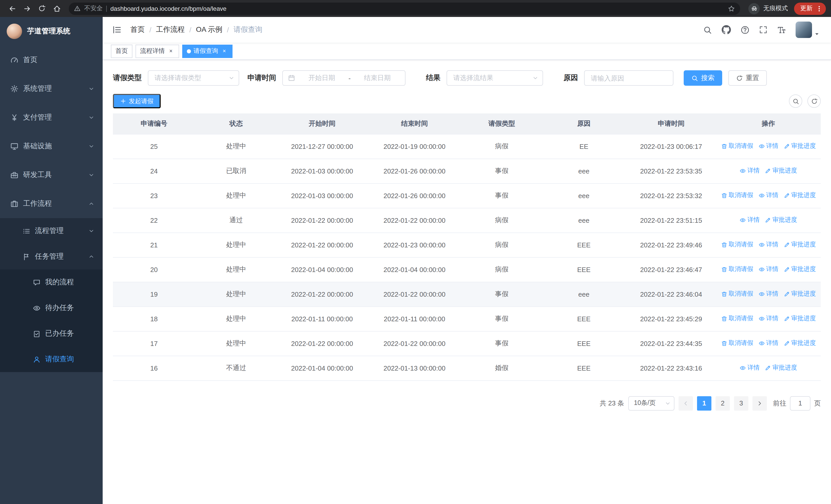 The width and height of the screenshot is (831, 504). What do you see at coordinates (467, 270) in the screenshot?
I see `table-row: 20 处理中 2022-01-04 00:00:00 2022-01-04 00…` at bounding box center [467, 270].